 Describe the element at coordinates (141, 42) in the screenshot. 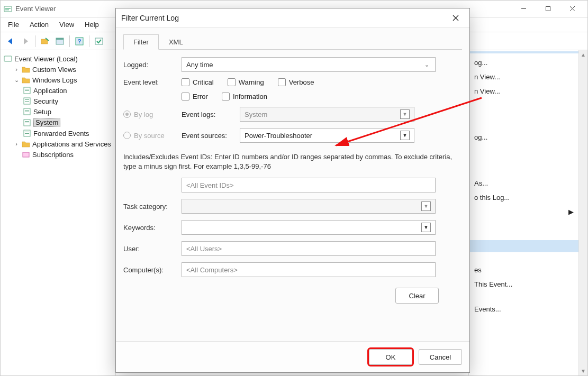

I see `tab-filter: Filter` at that location.